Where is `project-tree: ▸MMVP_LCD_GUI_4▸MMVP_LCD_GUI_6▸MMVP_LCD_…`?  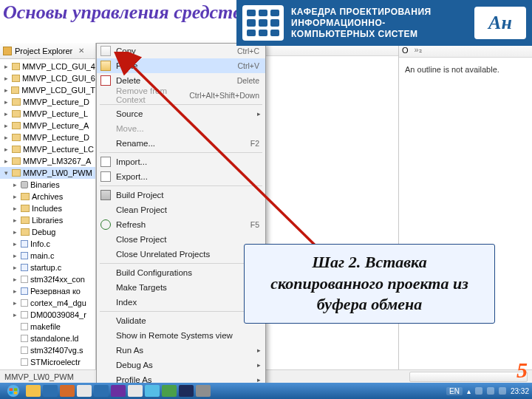
project-tree: ▸MMVP_LCD_GUI_4▸MMVP_LCD_GUI_6▸MMVP_LCD_… is located at coordinates (47, 221).